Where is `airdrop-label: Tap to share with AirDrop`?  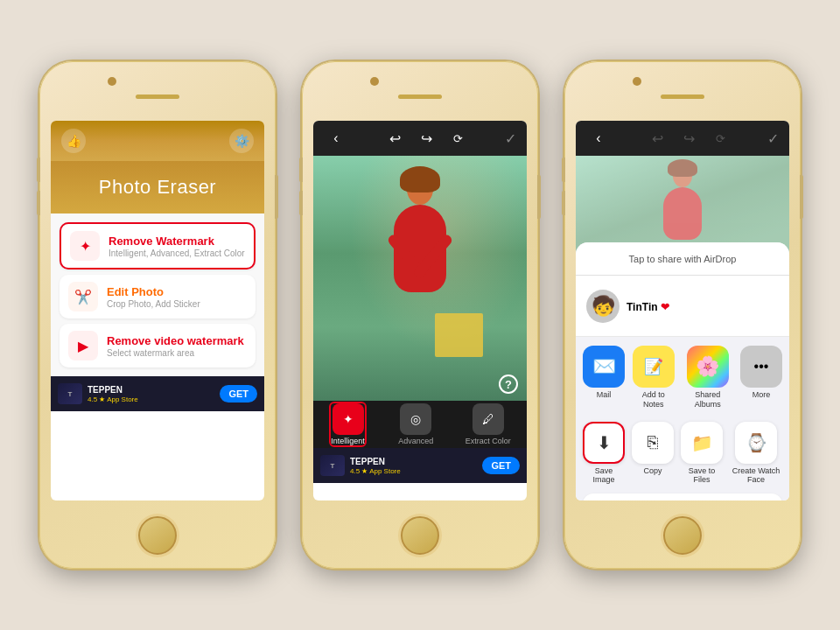
airdrop-label: Tap to share with AirDrop is located at coordinates (682, 259).